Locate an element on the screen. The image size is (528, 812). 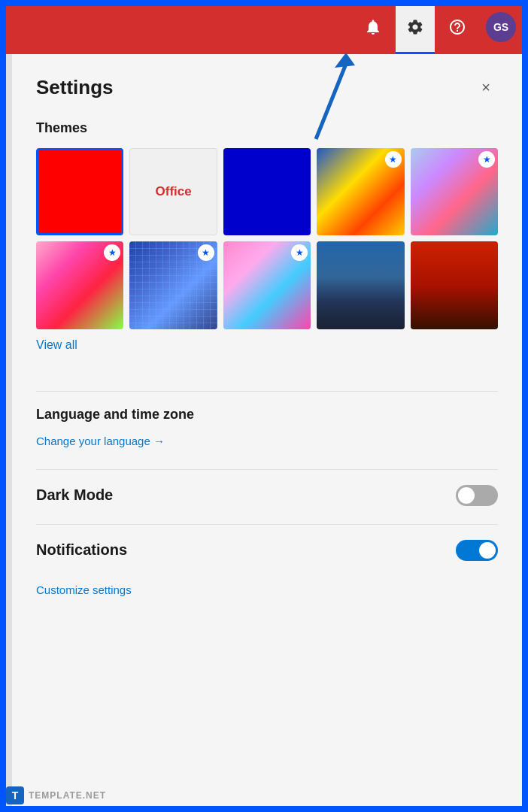
dark-mode-toggle is located at coordinates (477, 495).